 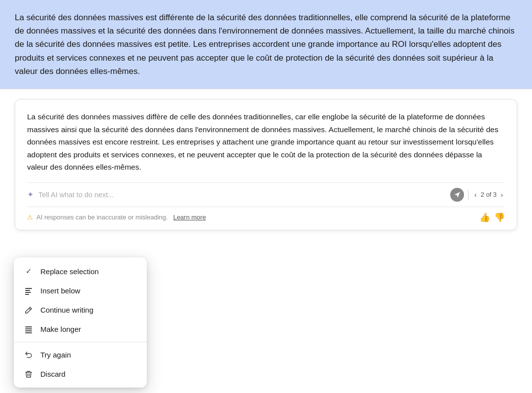 What do you see at coordinates (80, 310) in the screenshot?
I see `menu-item-continue-writing: Continue writing` at bounding box center [80, 310].